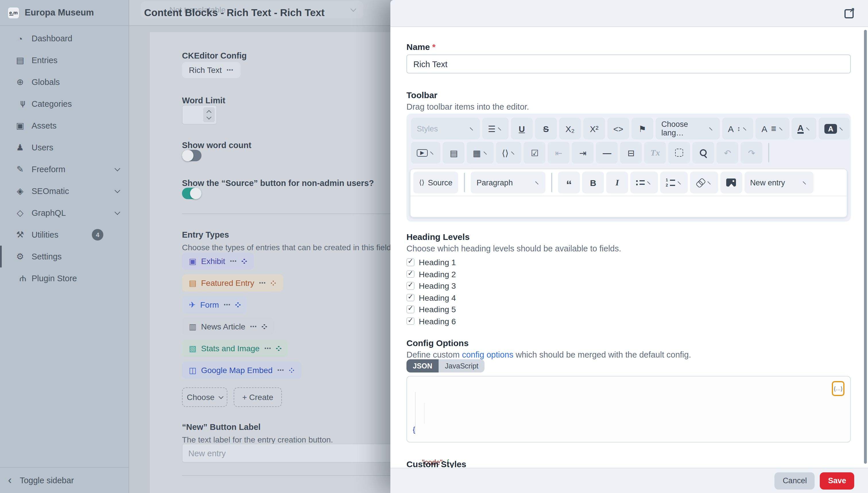 The height and width of the screenshot is (493, 868). I want to click on toggle-sidebar-button: Toggle sidebar, so click(47, 480).